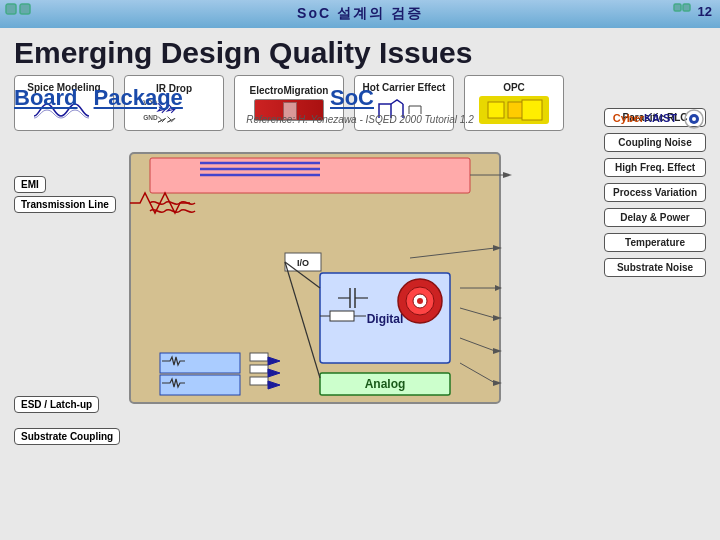  What do you see at coordinates (352, 98) in the screenshot?
I see `soc-label: SoC` at bounding box center [352, 98].